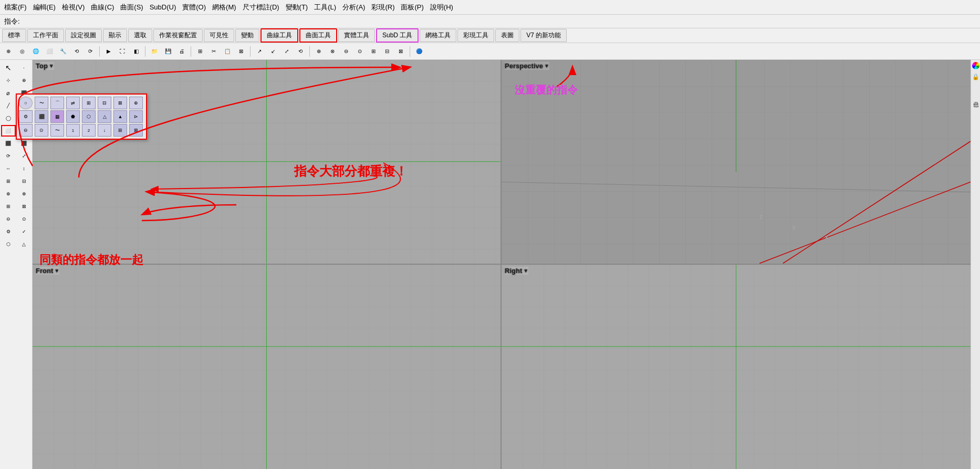 This screenshot has width=980, height=469. Describe the element at coordinates (36, 51) in the screenshot. I see `toolbar-icon-3: 🌐` at that location.